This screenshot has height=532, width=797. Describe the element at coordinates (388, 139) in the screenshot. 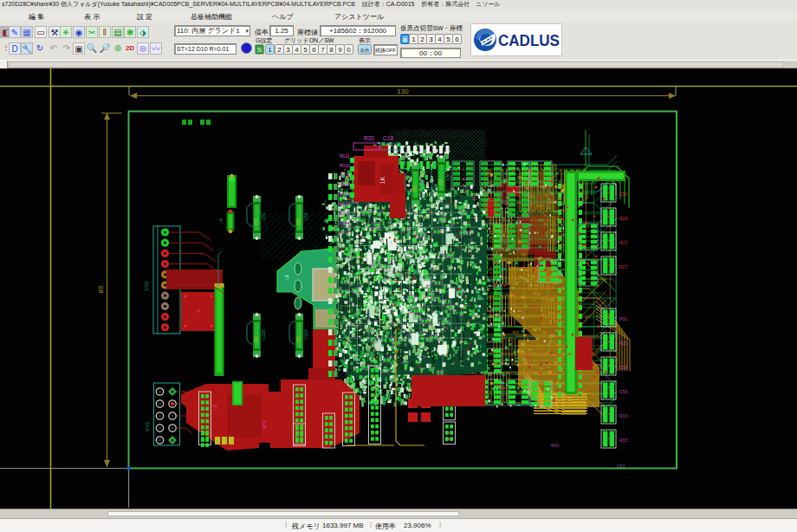

I see `svg-text: C19` at that location.